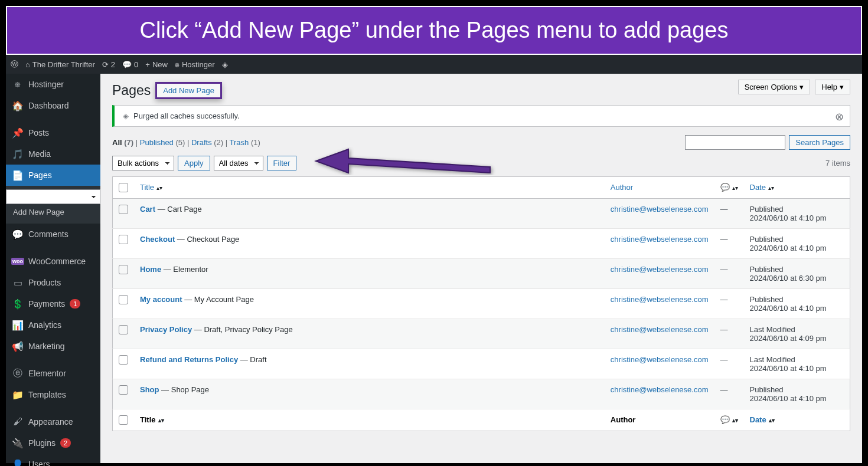  What do you see at coordinates (53, 234) in the screenshot?
I see `sidebar-comments: 💬Comments` at bounding box center [53, 234].